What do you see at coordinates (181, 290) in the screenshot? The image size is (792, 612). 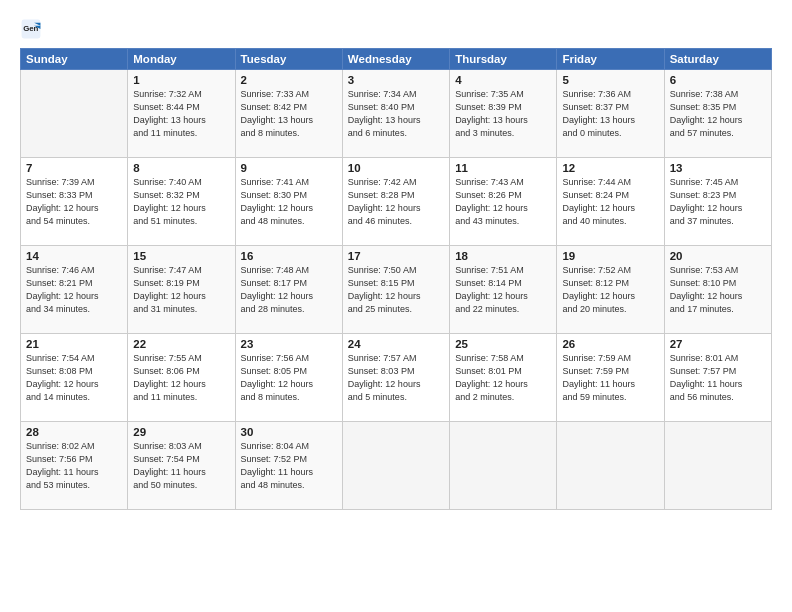 I see `cell-info: Sunrise: 7:47 AM Sunset: 8:19 PM Dayligh…` at bounding box center [181, 290].